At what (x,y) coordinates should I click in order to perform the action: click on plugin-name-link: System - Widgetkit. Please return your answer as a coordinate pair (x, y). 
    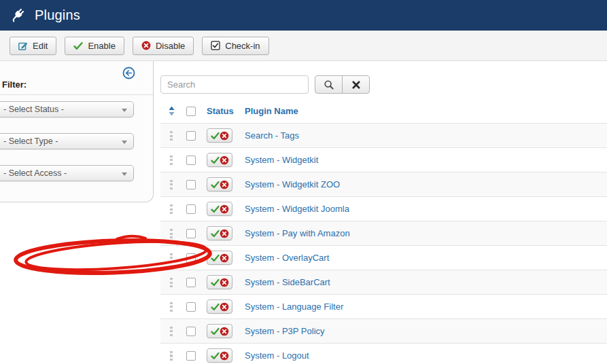
    Looking at the image, I should click on (426, 160).